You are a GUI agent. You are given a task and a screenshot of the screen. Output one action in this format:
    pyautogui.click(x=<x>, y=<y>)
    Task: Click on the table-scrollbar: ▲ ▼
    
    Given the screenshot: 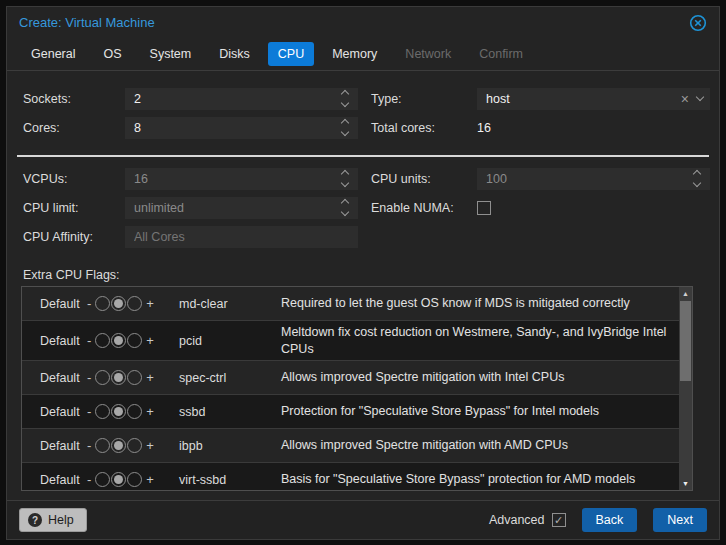 What is the action you would take?
    pyautogui.click(x=686, y=388)
    